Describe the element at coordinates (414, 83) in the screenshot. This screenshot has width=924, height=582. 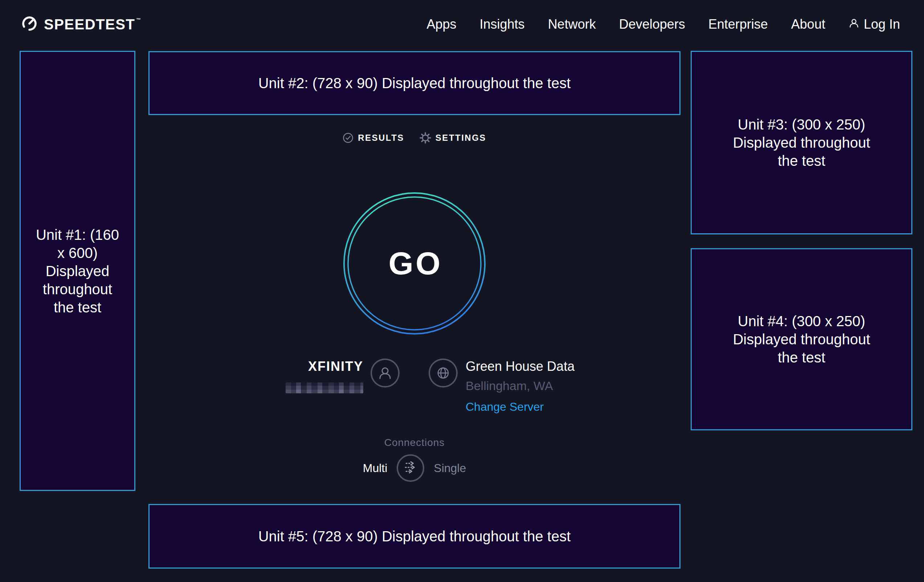
I see `ad-unit-2-leaderboard: Unit #2: (728 x 90) Displayed throughout…` at that location.